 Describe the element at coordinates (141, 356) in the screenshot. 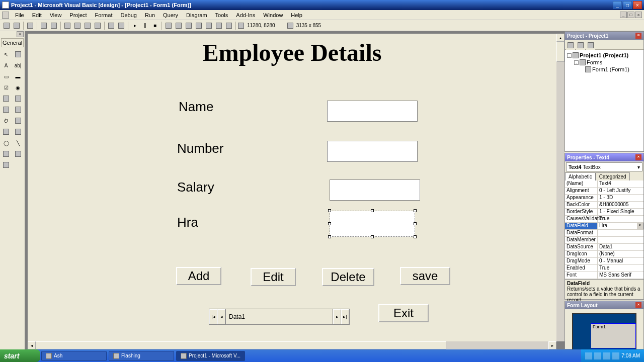

I see `taskbar-item-flashing: Flashing` at that location.